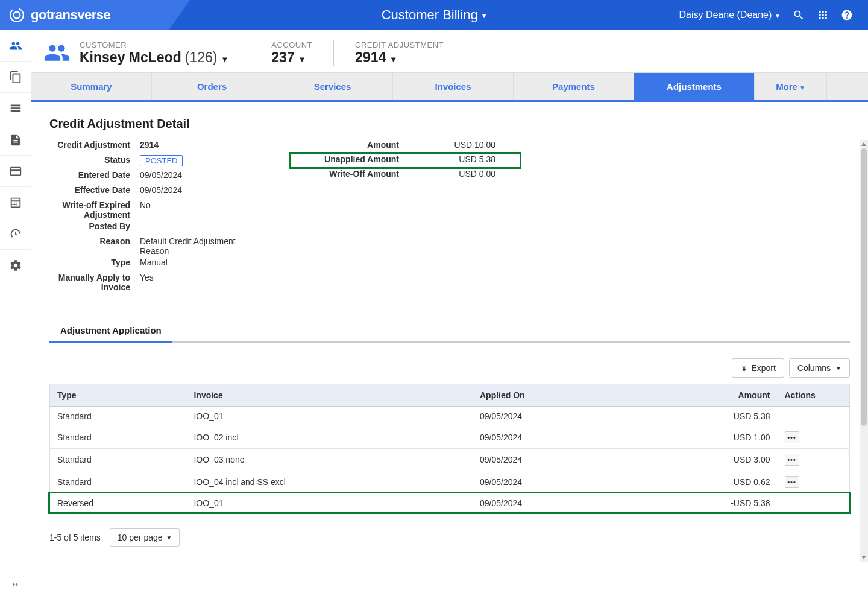  What do you see at coordinates (450, 175) in the screenshot?
I see `amount-value: USD 0.00` at bounding box center [450, 175].